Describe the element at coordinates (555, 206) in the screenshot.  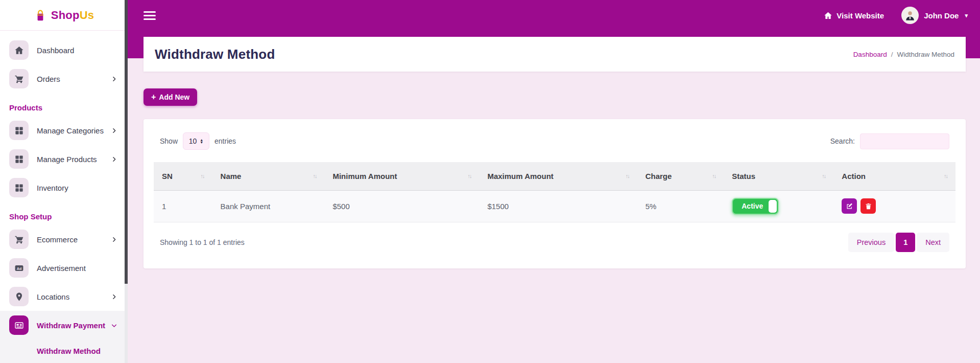
I see `table-row: 1Bank Payment$500$15005%Active` at that location.